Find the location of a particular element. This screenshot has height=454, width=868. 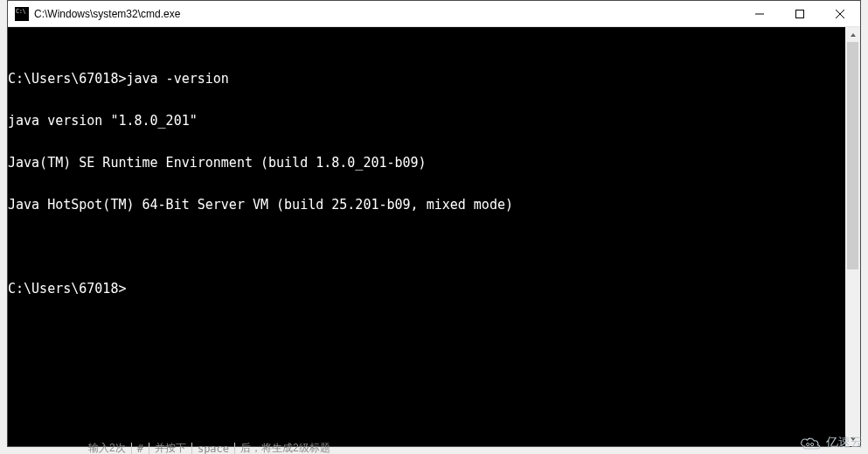

hint-segment: 输入2次 is located at coordinates (108, 448).